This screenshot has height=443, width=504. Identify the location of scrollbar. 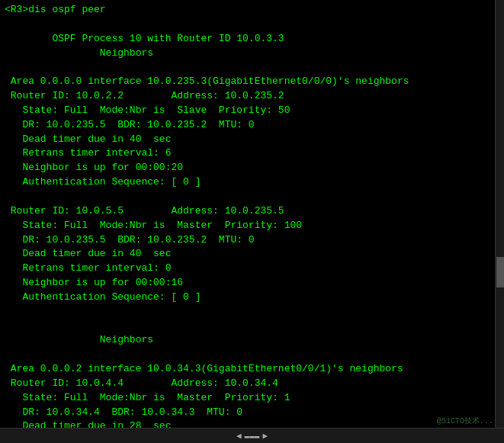
(499, 213).